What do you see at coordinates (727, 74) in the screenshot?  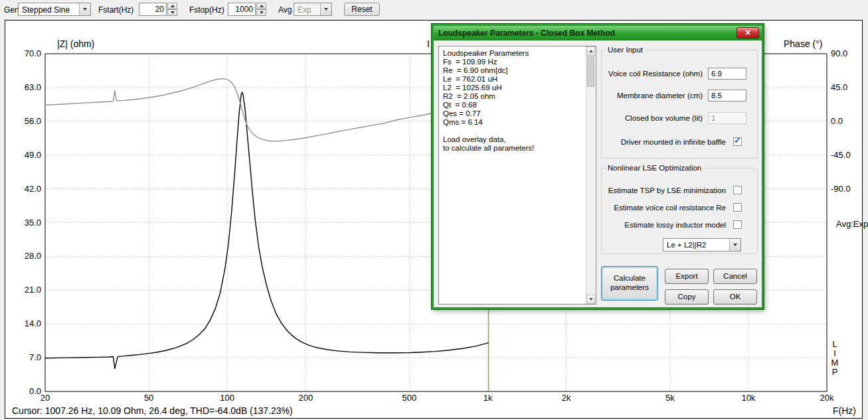 I see `voice-coil-resistance-input` at bounding box center [727, 74].